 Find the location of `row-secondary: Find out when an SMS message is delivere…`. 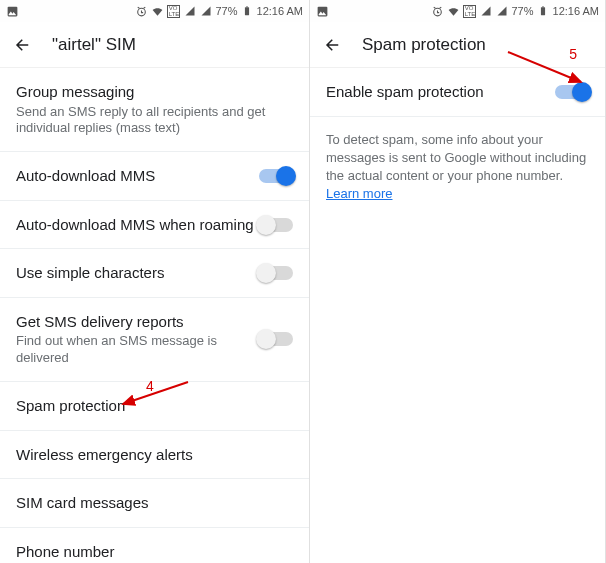

row-secondary: Find out when an SMS message is delivere… is located at coordinates (138, 350).